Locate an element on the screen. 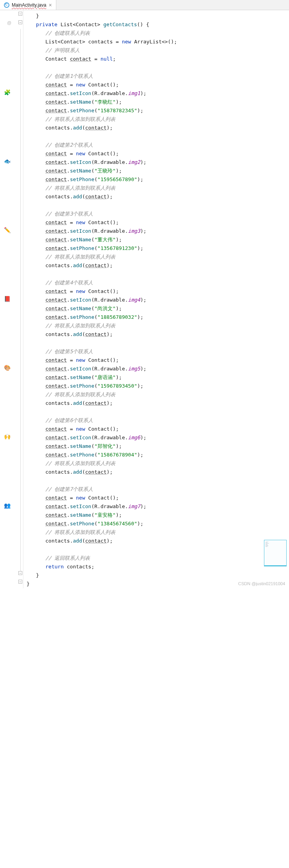  code-line: contact.setName("李晓红"); is located at coordinates (158, 102).